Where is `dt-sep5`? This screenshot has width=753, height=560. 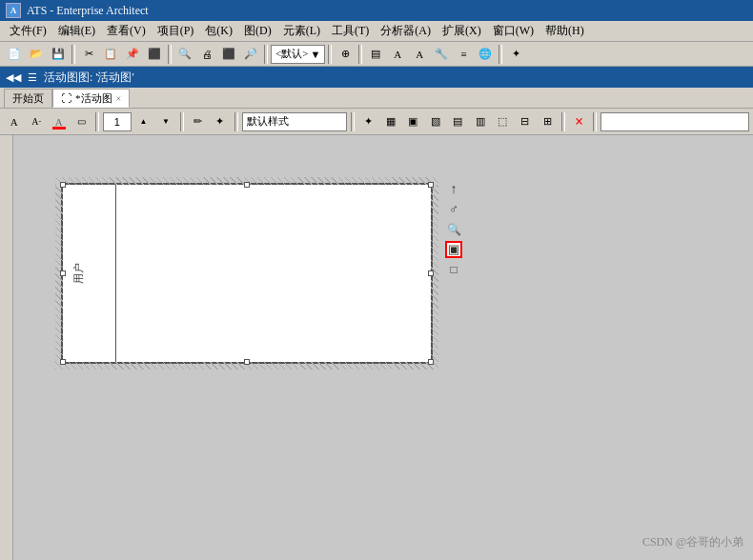 dt-sep5 is located at coordinates (563, 122).